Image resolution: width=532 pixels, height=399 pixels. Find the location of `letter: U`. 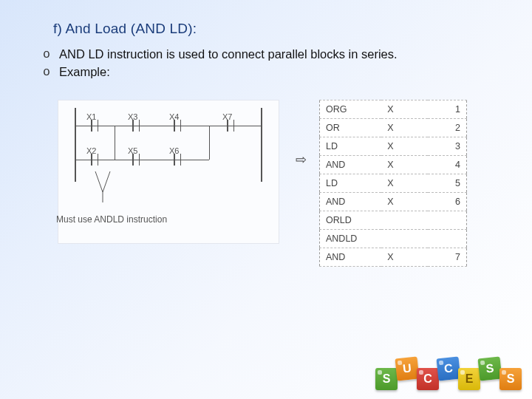

letter: U is located at coordinates (406, 368).